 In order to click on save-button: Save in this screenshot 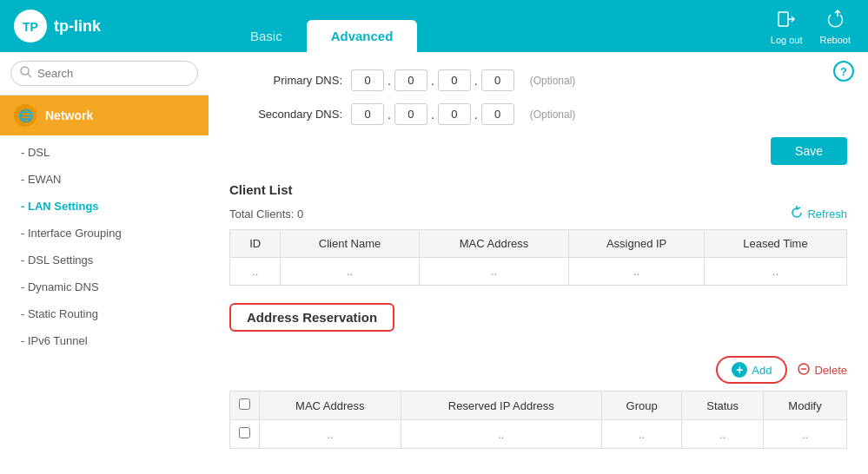, I will do `click(809, 151)`.